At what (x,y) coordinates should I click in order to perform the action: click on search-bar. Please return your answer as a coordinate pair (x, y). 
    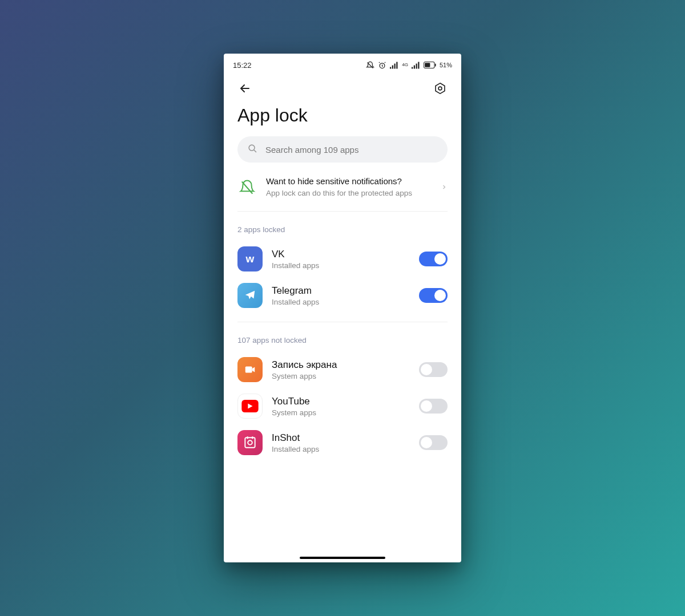
    Looking at the image, I should click on (342, 149).